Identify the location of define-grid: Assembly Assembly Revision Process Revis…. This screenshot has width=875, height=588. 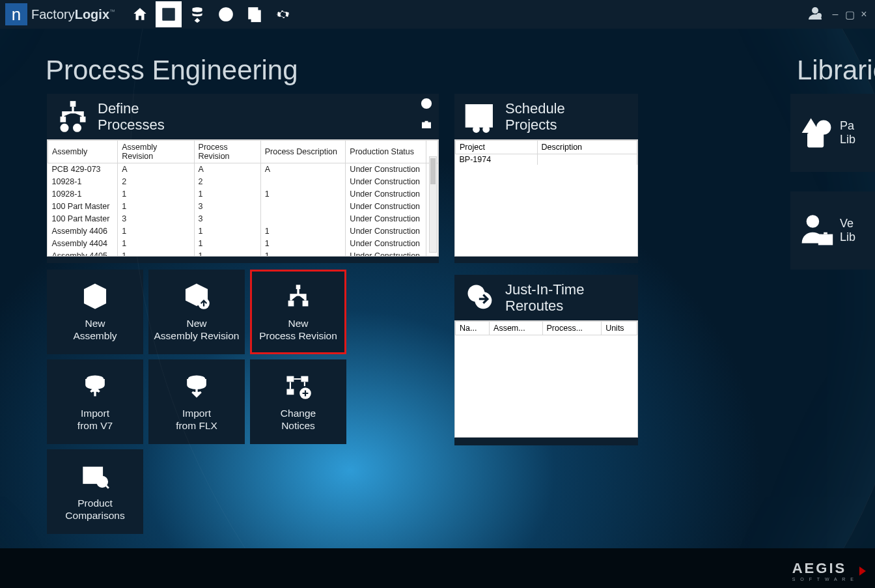
(243, 198).